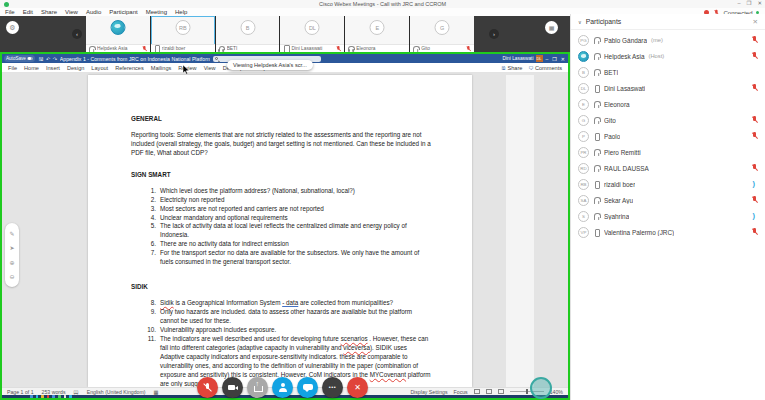 Image resolution: width=765 pixels, height=400 pixels. Describe the element at coordinates (28, 12) in the screenshot. I see `menu-item: Edit` at that location.